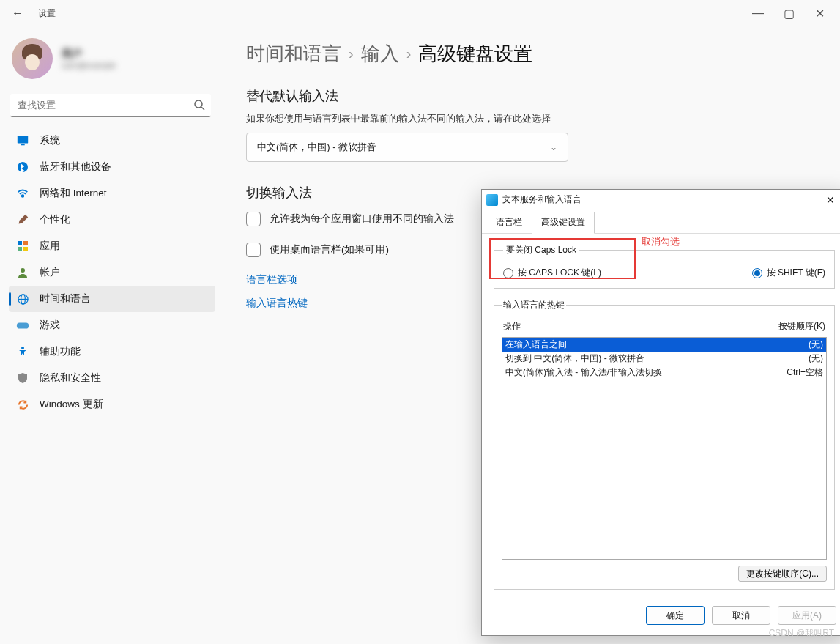 The image size is (840, 644). What do you see at coordinates (796, 273) in the screenshot?
I see `radio-label: 按 SHIFT 键(F)` at bounding box center [796, 273].